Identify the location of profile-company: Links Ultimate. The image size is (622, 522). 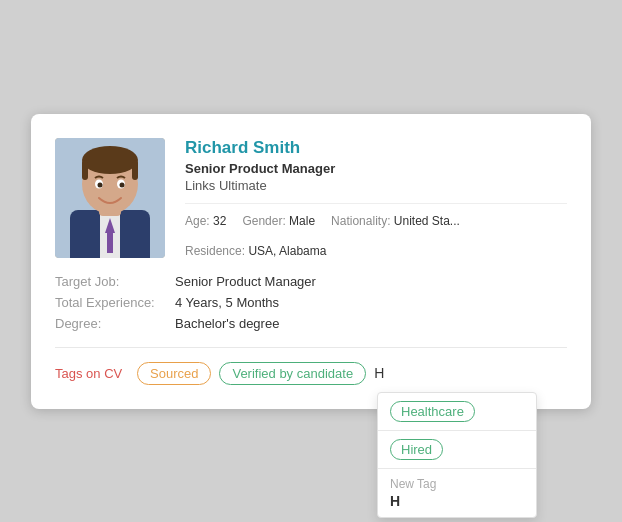
(376, 186).